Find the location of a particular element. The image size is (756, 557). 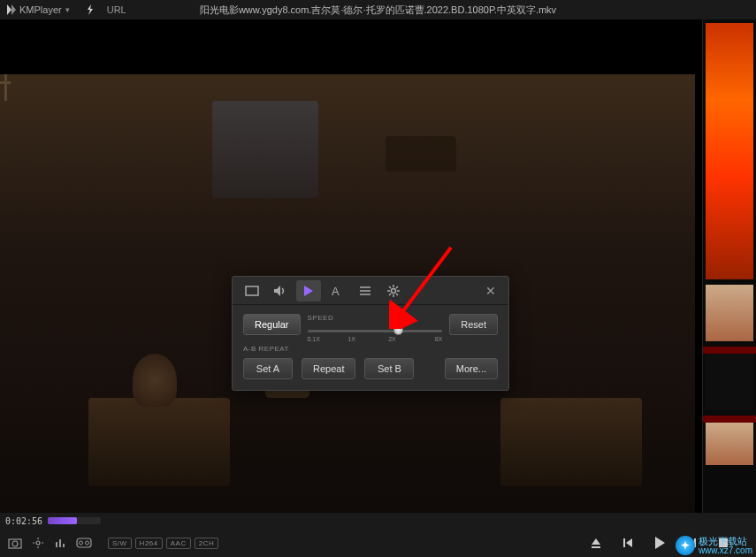

play-icon is located at coordinates (660, 543).